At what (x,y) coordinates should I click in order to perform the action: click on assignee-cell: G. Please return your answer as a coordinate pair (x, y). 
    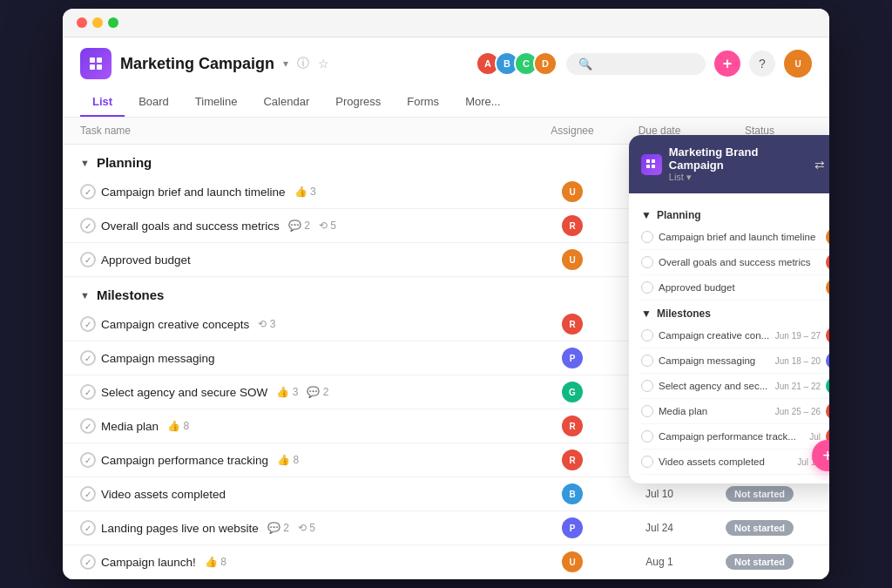
    Looking at the image, I should click on (572, 392).